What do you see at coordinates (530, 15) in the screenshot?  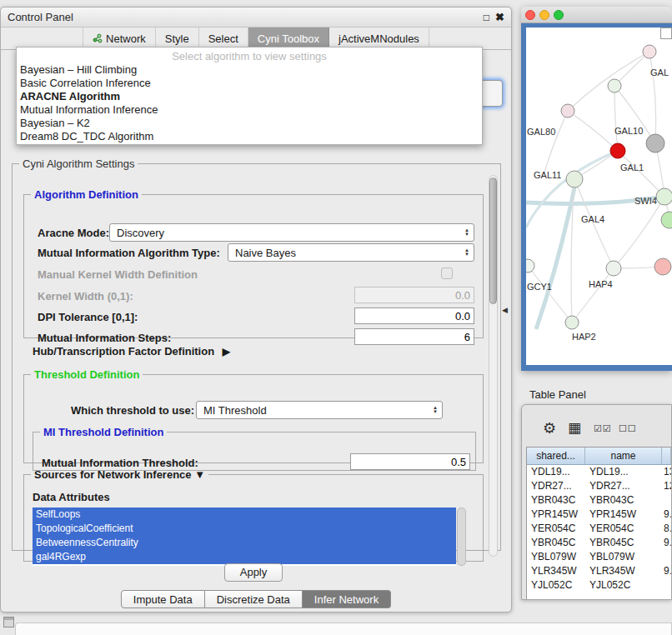 I see `close-traffic-light` at bounding box center [530, 15].